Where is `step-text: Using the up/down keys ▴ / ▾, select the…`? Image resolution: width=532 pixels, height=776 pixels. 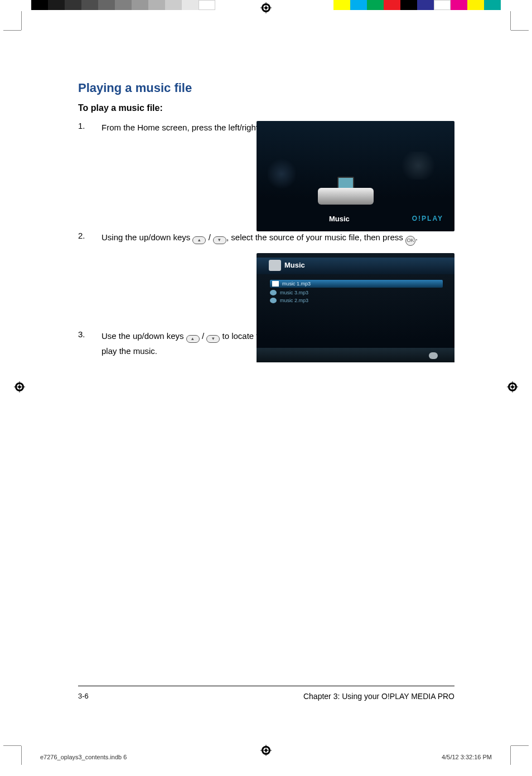 step-text: Using the up/down keys ▴ / ▾, select the… is located at coordinates (278, 239).